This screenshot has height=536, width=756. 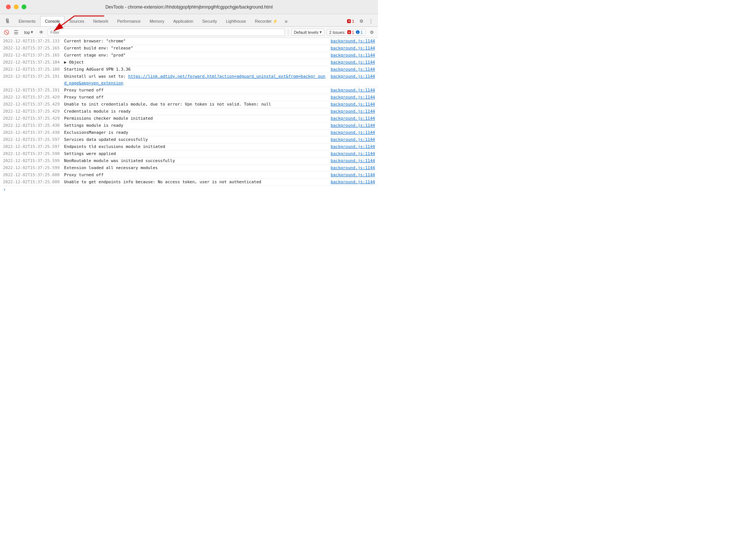 I want to click on tab-overflow-button: », so click(x=286, y=21).